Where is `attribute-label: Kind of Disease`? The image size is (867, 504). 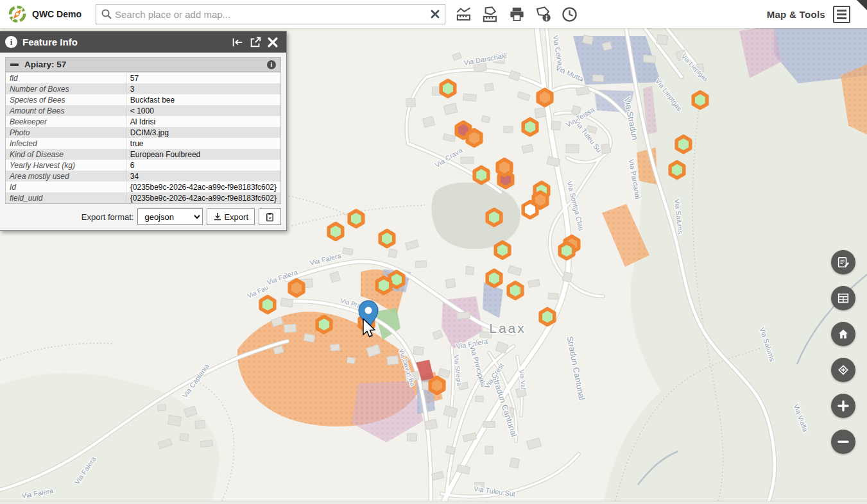 attribute-label: Kind of Disease is located at coordinates (66, 154).